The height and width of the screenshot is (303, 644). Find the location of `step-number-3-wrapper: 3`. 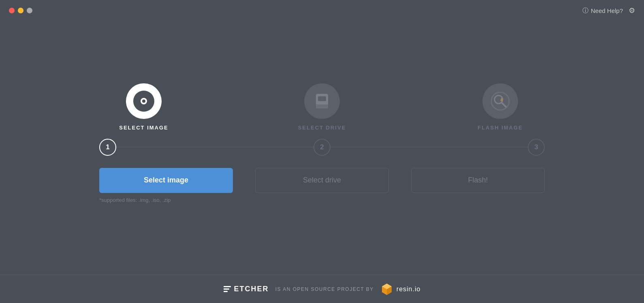

step-number-3-wrapper: 3 is located at coordinates (536, 147).